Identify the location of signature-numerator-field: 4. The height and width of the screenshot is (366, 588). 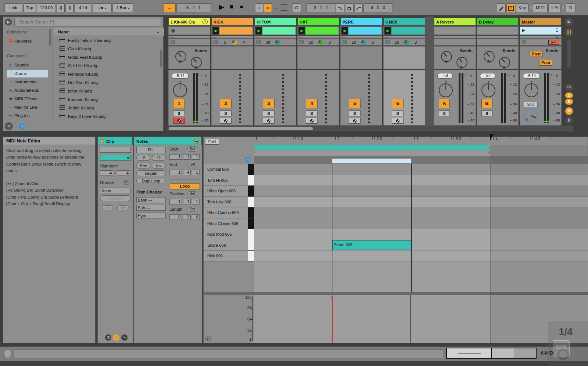
(107, 173).